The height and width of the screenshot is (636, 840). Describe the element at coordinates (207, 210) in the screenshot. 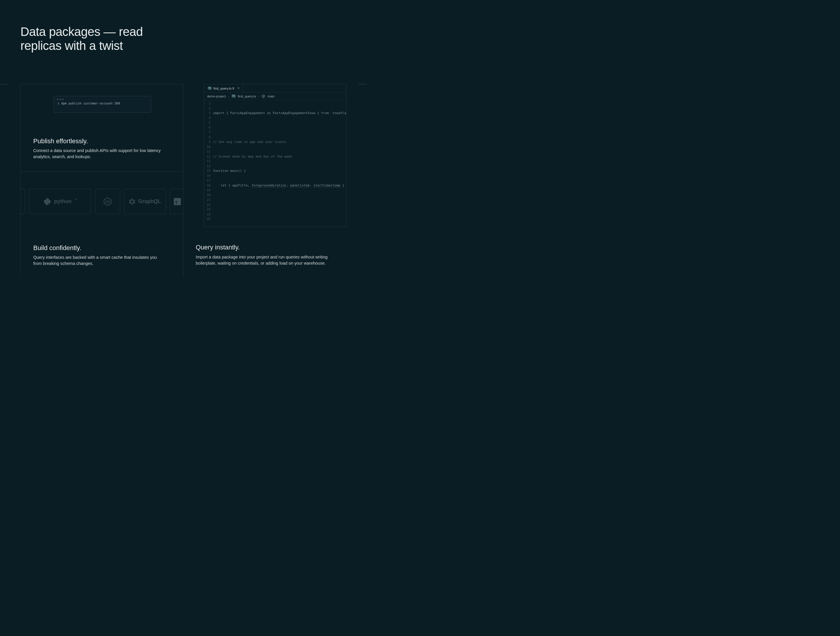

I see `line-number: 23` at that location.